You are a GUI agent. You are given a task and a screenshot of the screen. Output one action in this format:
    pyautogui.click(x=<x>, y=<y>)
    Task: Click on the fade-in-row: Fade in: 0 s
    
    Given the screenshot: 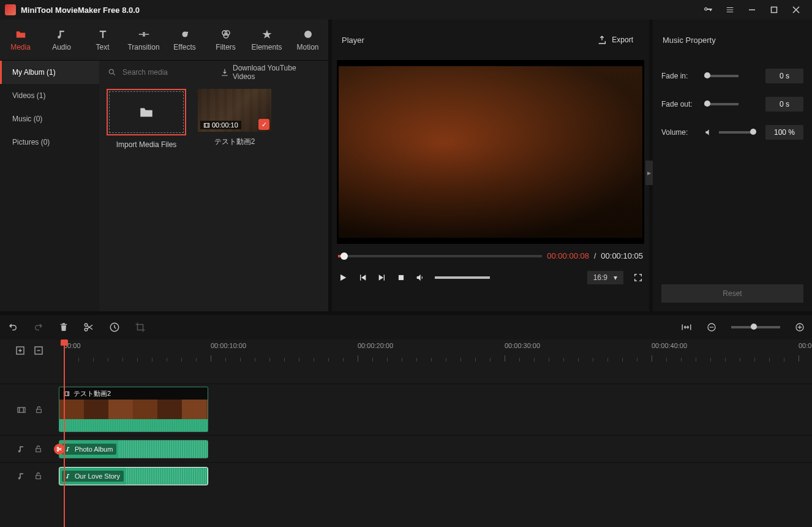 What is the action you would take?
    pyautogui.click(x=732, y=76)
    